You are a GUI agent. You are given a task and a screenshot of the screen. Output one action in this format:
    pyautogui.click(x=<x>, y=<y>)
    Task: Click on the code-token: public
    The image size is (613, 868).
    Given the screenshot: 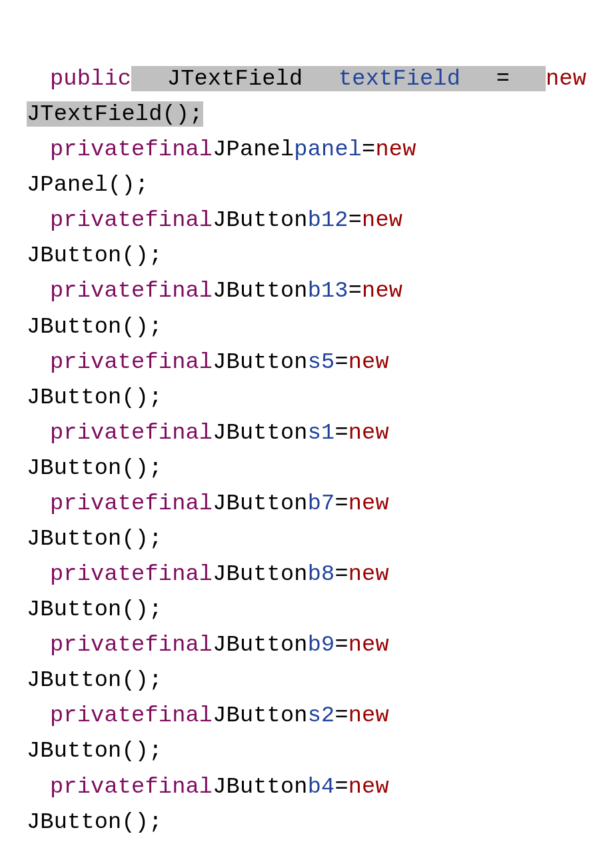 What is the action you would take?
    pyautogui.click(x=91, y=79)
    